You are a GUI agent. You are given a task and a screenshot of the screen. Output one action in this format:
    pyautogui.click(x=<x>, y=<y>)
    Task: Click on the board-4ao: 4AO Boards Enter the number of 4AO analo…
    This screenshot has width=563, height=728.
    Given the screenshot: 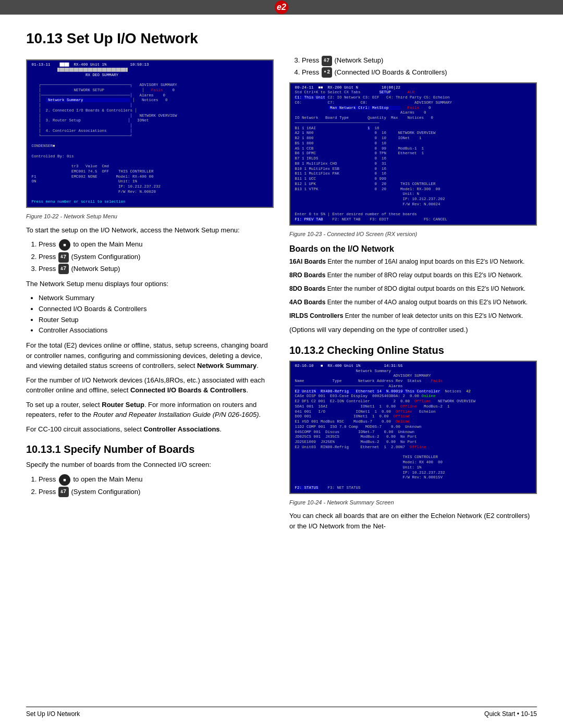 What is the action you would take?
    pyautogui.click(x=413, y=302)
    